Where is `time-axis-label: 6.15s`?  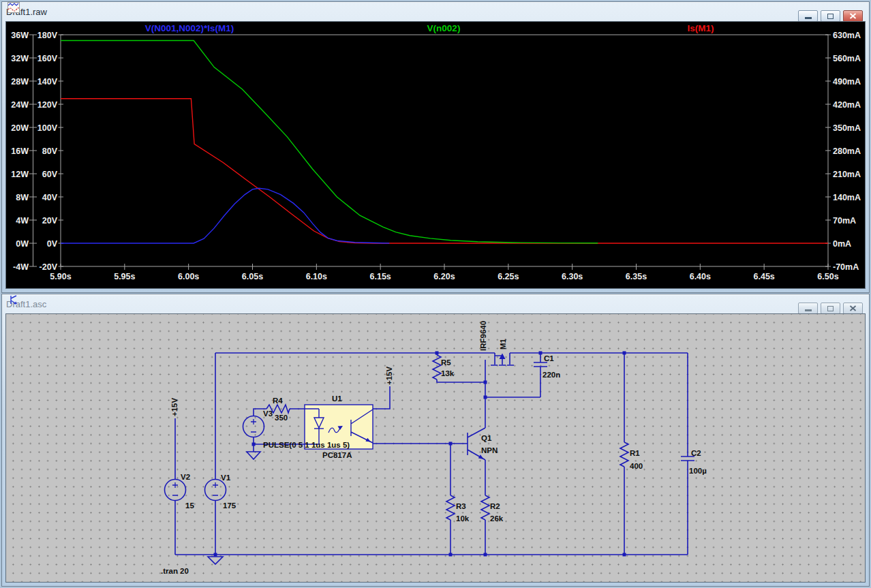
time-axis-label: 6.15s is located at coordinates (380, 277).